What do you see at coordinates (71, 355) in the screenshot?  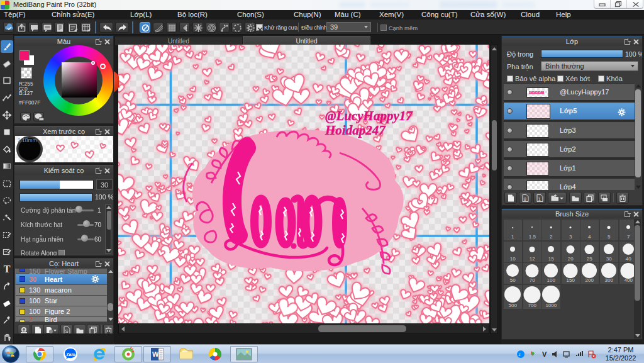 I see `svg-text: Zalo` at bounding box center [71, 355].